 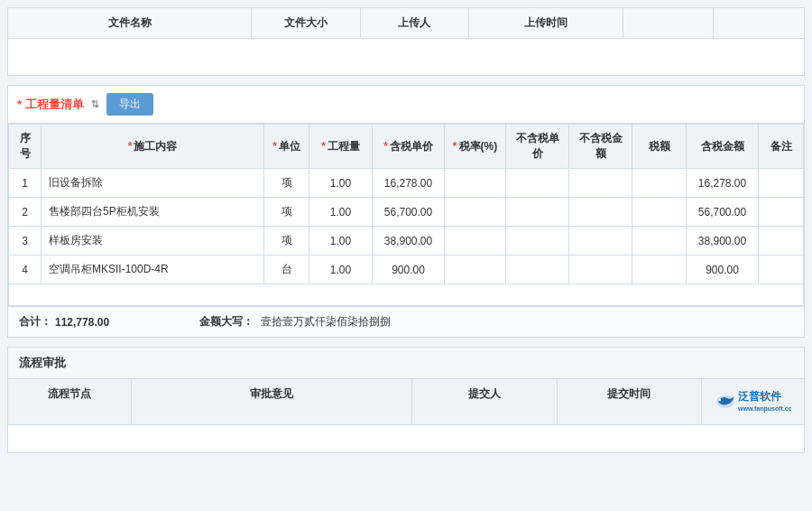 I want to click on summary-label: 合计：, so click(x=35, y=321).